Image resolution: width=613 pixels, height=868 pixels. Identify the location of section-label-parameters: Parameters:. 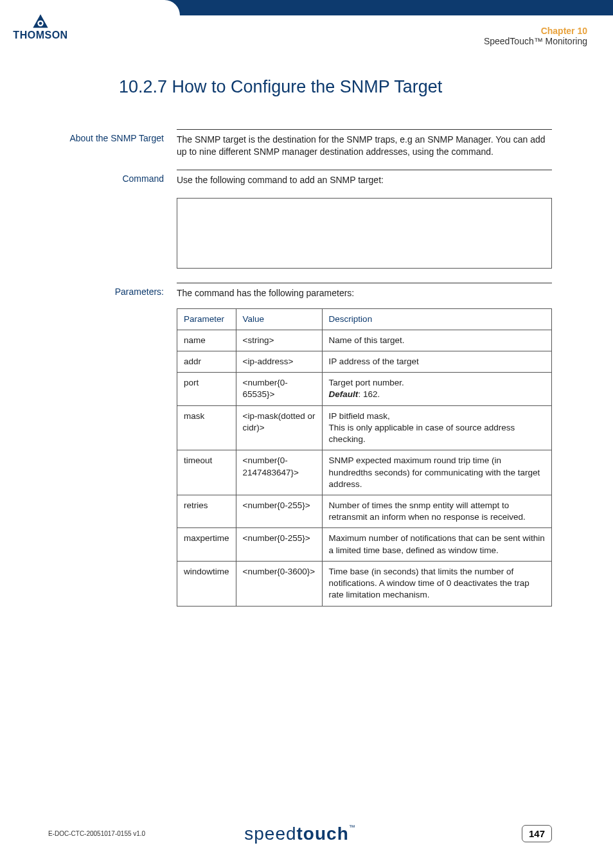
(112, 290).